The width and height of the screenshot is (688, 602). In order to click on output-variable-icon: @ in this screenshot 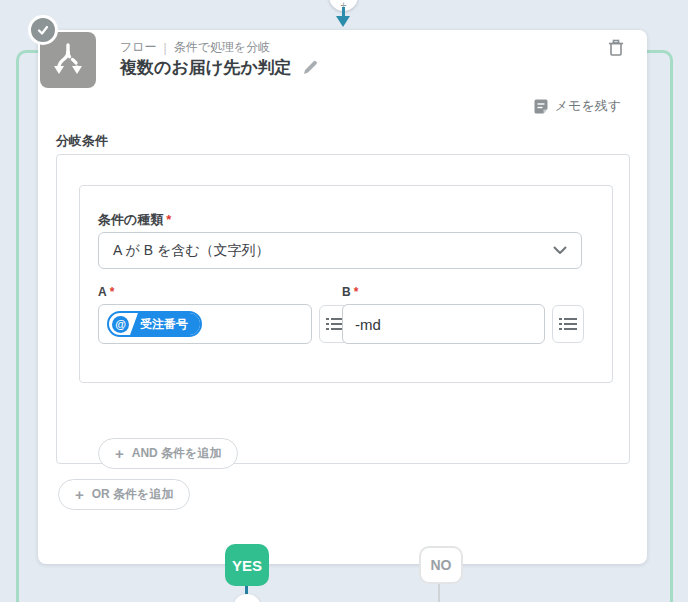, I will do `click(120, 324)`.